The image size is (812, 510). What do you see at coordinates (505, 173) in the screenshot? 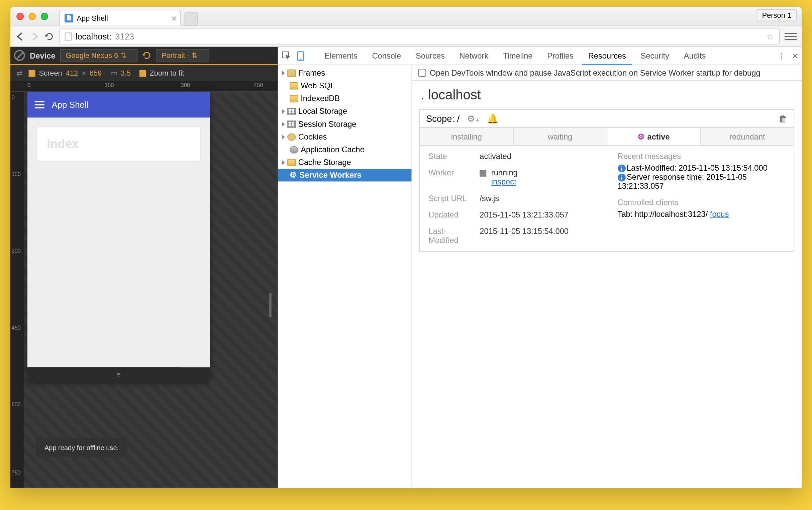
I see `worker-status: running` at bounding box center [505, 173].